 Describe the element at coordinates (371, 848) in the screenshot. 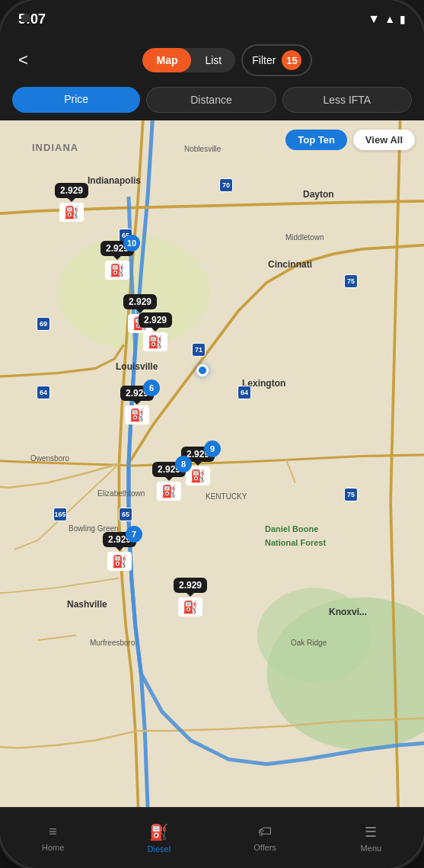

I see `nav-menu-label: Menu` at that location.